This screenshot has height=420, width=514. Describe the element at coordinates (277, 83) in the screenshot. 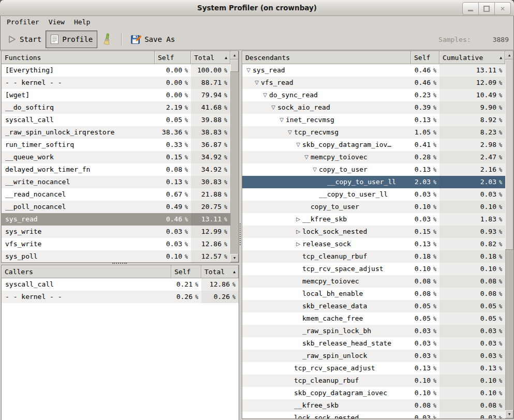

I see `function-name-label: vfs_read` at that location.